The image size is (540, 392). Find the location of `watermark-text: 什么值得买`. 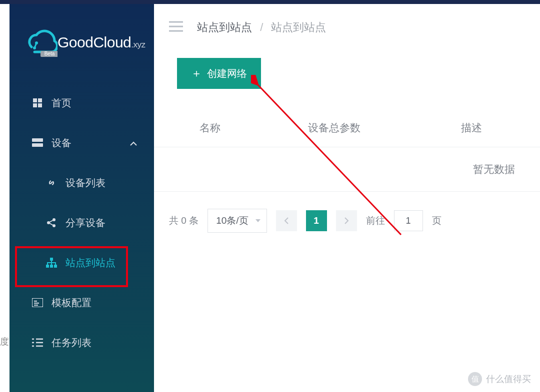

watermark-text: 什么值得买 is located at coordinates (508, 379).